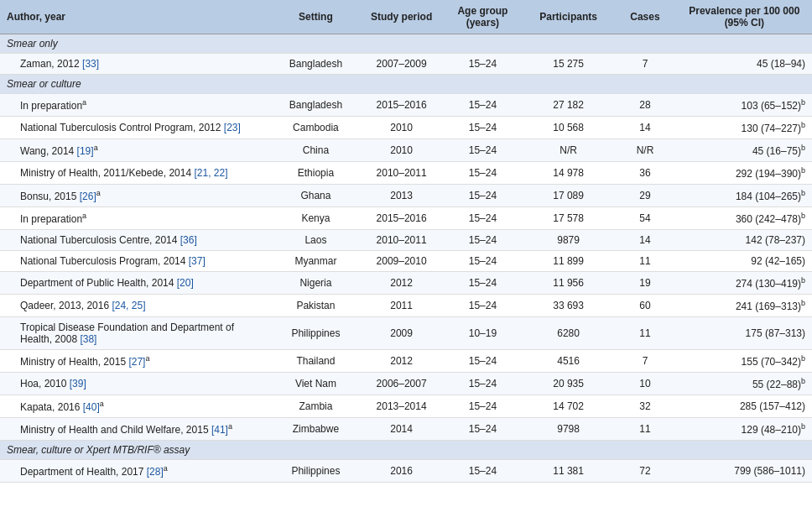 Image resolution: width=812 pixels, height=528 pixels. Describe the element at coordinates (401, 384) in the screenshot. I see `cell-study-period: 2006–2007` at that location.